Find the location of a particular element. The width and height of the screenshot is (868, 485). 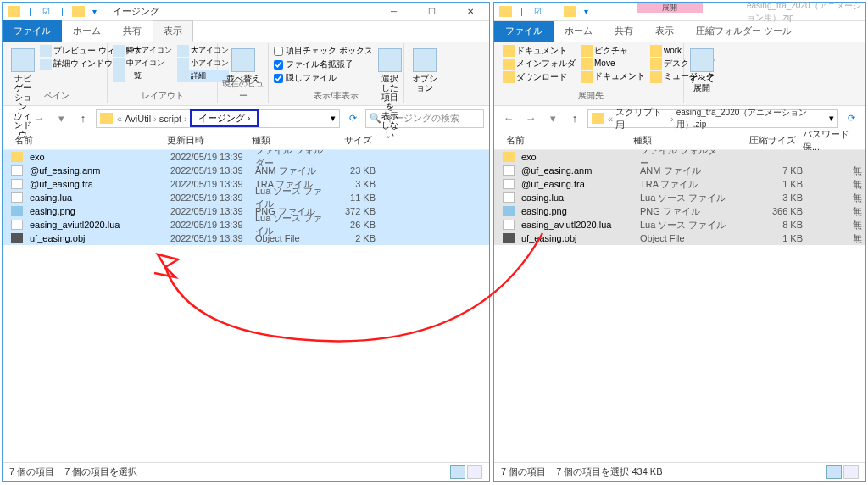

shortcut-mainfolder: メインフォルダ is located at coordinates (539, 64).